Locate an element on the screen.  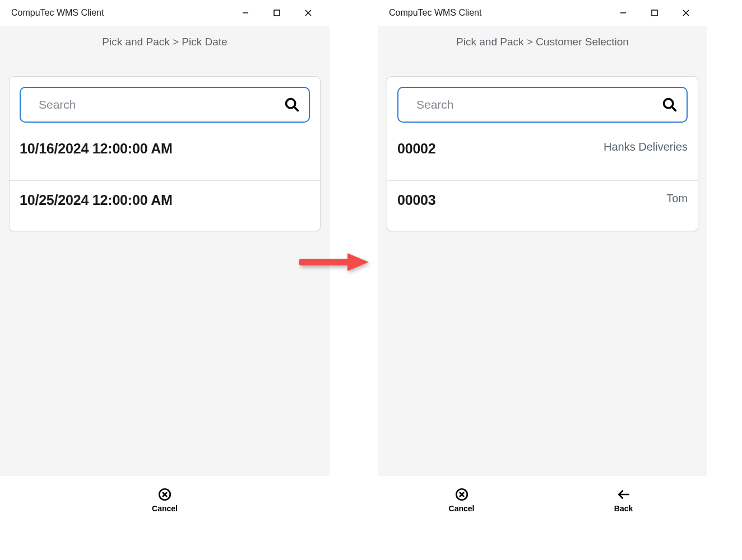
list-item: 10/16/2024 12:00:00 AM is located at coordinates (165, 155).